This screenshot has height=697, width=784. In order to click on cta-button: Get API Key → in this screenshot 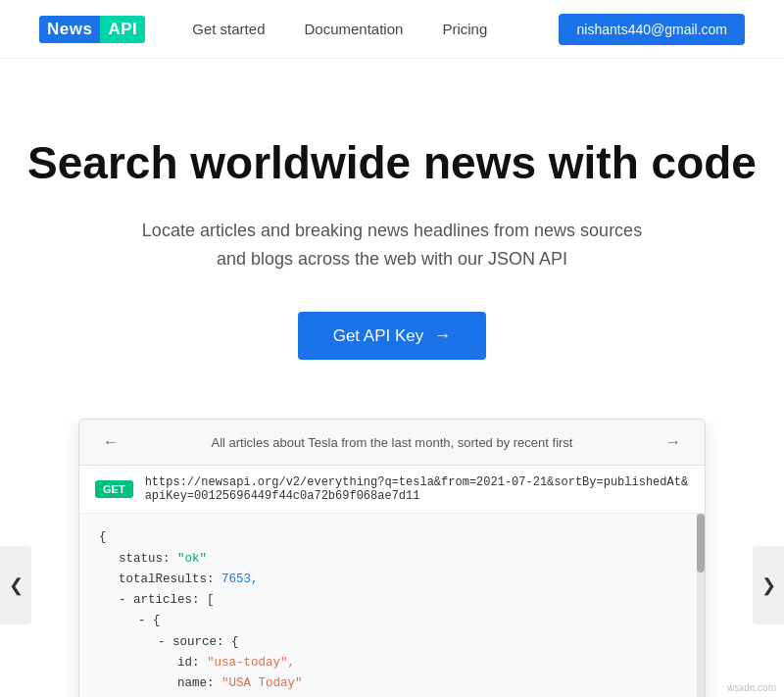, I will do `click(392, 335)`.